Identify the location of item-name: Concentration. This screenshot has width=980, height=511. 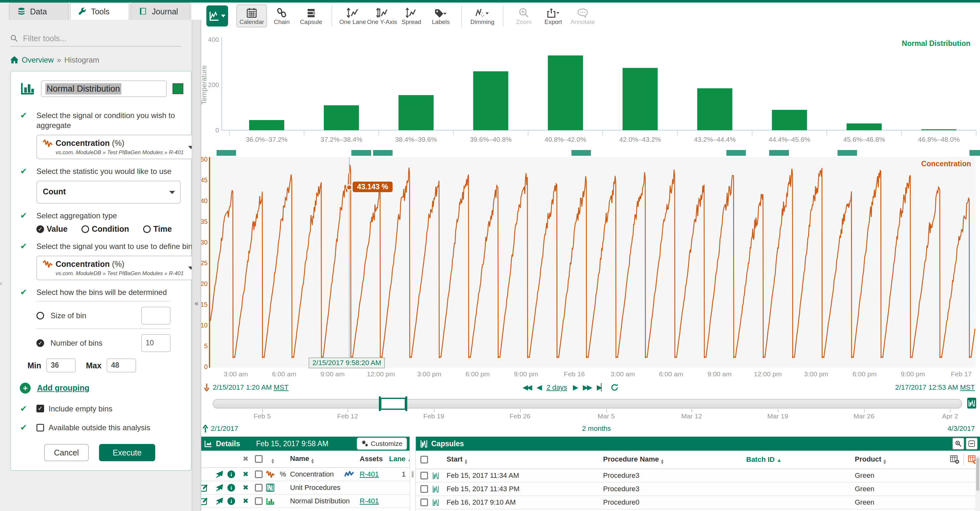
(317, 474).